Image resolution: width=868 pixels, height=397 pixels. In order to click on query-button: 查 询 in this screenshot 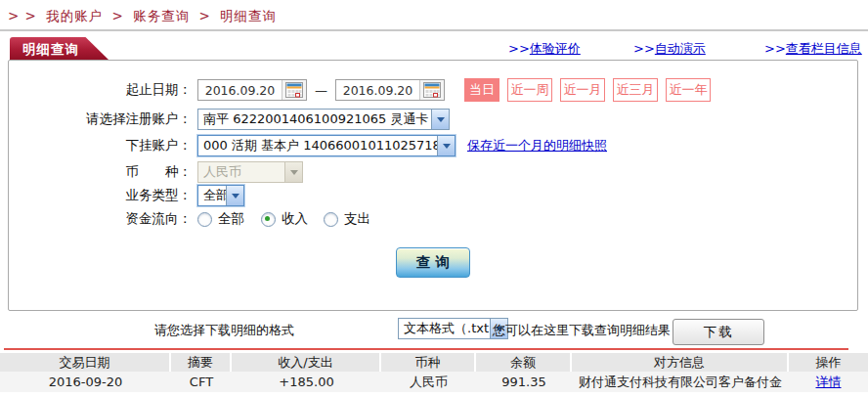, I will do `click(433, 262)`.